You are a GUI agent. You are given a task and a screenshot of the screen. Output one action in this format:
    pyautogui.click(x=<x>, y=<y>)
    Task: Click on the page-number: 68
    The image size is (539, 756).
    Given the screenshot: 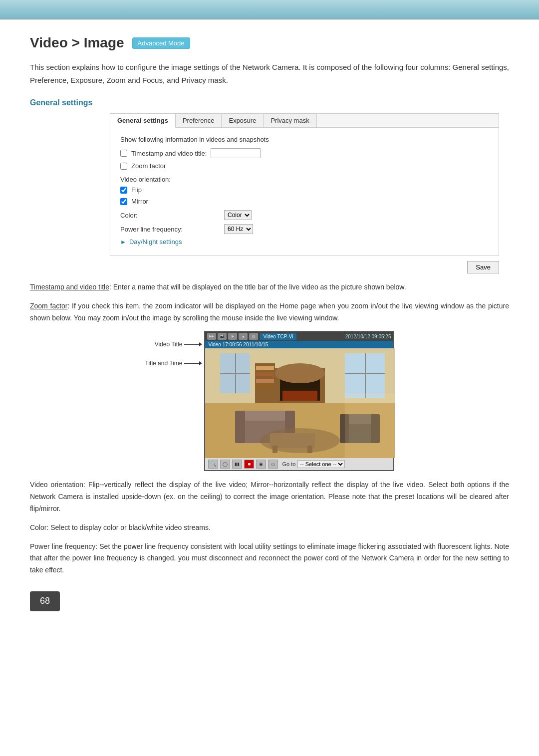 What is the action you would take?
    pyautogui.click(x=45, y=601)
    